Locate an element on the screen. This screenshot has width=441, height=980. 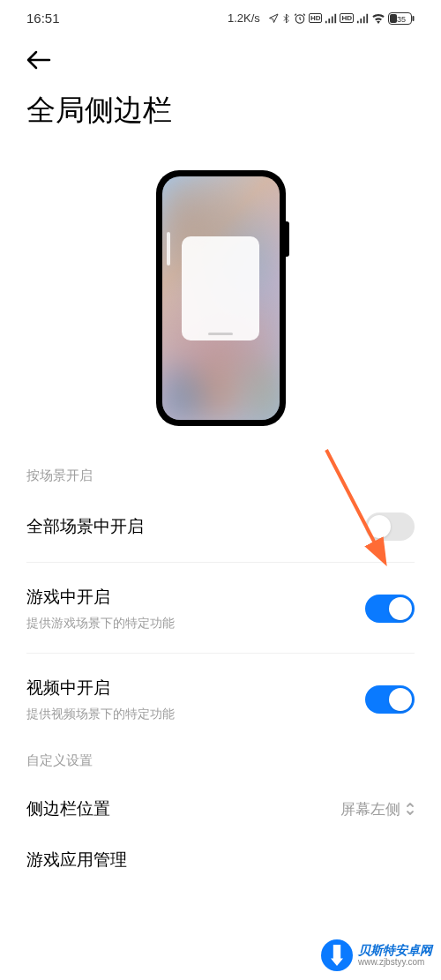
page-title: 全局侧边栏 is located at coordinates (220, 117).